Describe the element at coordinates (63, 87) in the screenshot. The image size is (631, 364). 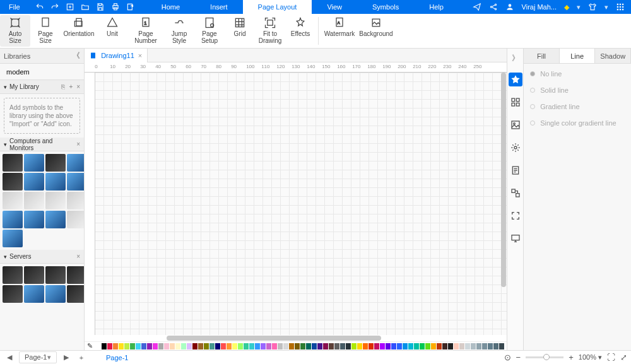
I see `import-icon: ⎘` at that location.